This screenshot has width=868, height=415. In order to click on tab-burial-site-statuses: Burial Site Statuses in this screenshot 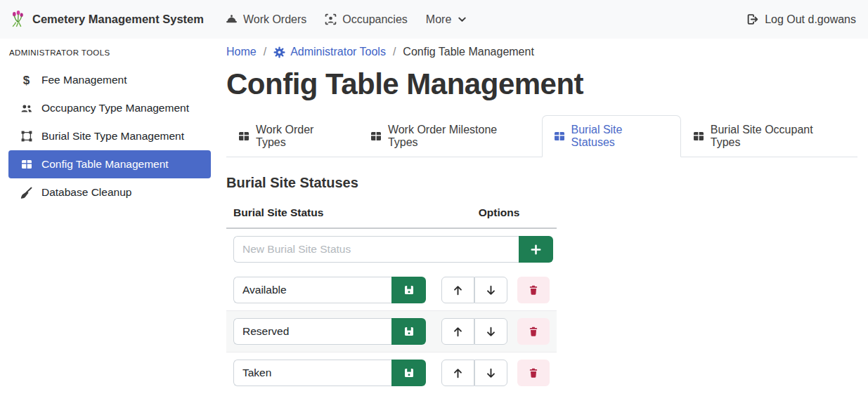, I will do `click(611, 136)`.